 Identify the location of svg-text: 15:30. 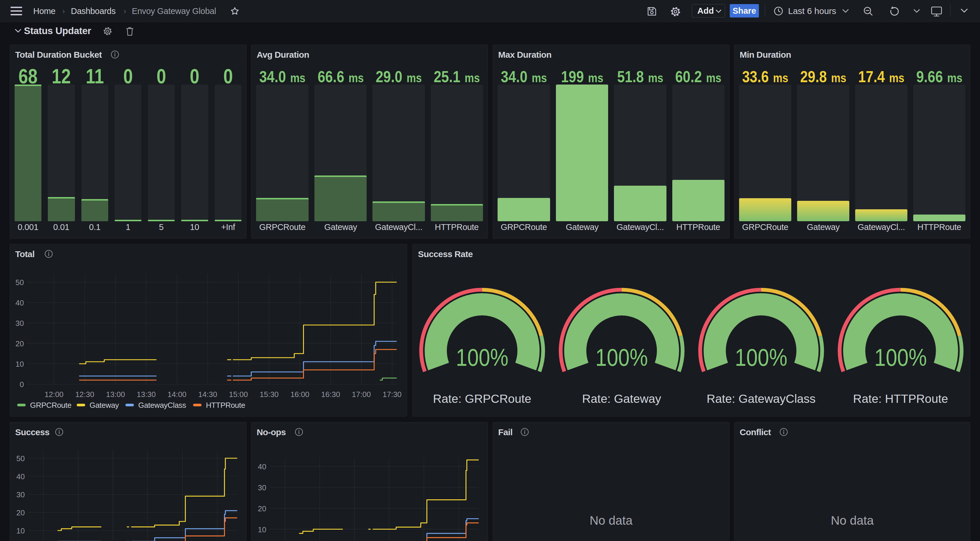
(269, 395).